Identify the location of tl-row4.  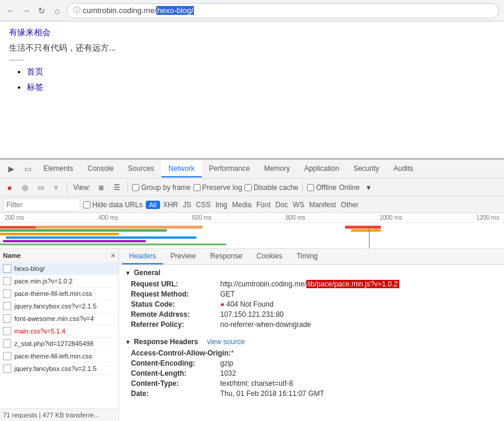
(101, 238).